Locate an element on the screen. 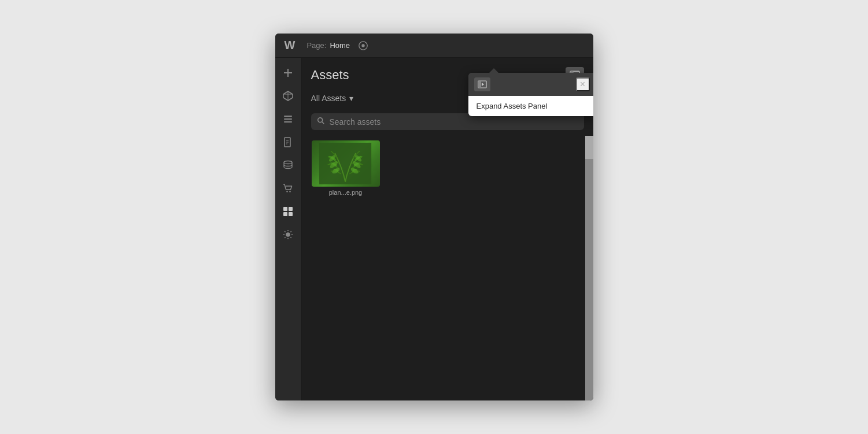  fern-svg is located at coordinates (345, 164).